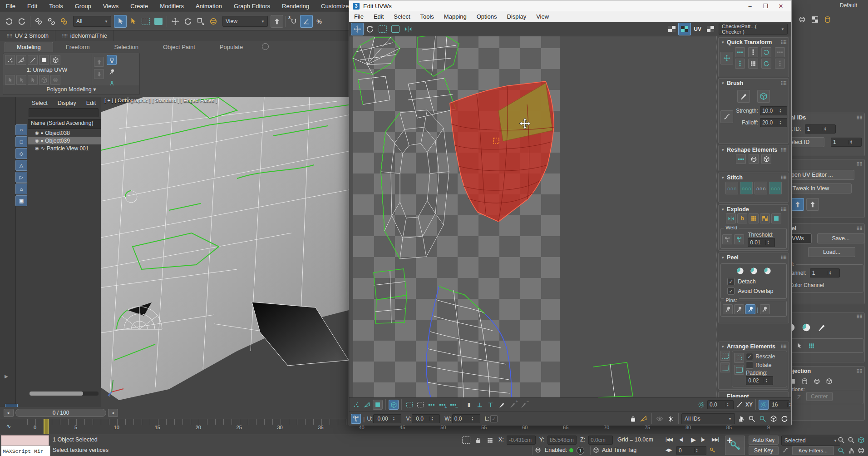  What do you see at coordinates (112, 60) in the screenshot?
I see `show-end-result-icon` at bounding box center [112, 60].